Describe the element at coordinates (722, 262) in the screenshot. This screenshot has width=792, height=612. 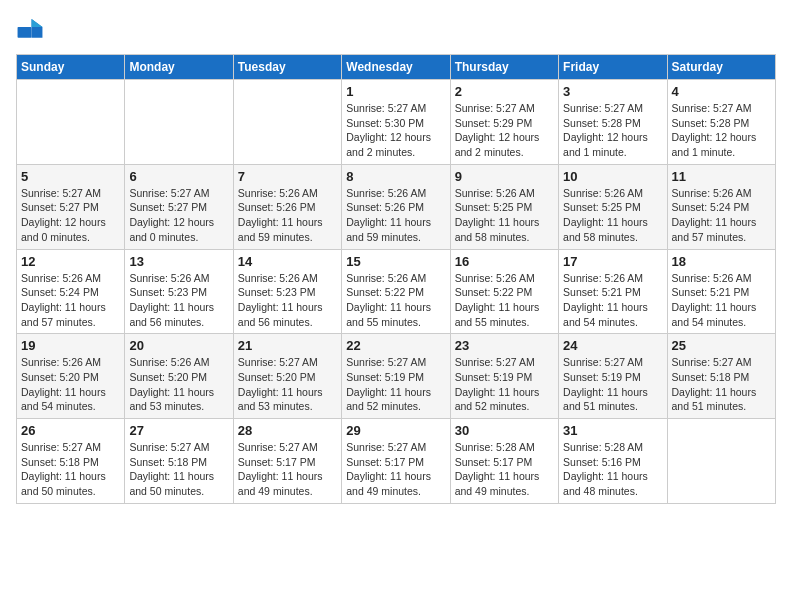
I see `day-number: 18` at that location.